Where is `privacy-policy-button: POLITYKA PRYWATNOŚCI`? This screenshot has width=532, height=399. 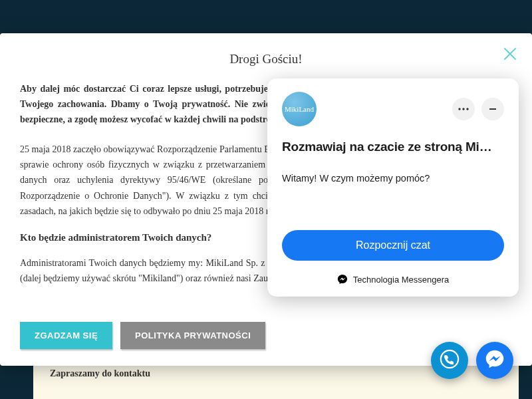
privacy-policy-button: POLITYKA PRYWATNOŚCI is located at coordinates (193, 335).